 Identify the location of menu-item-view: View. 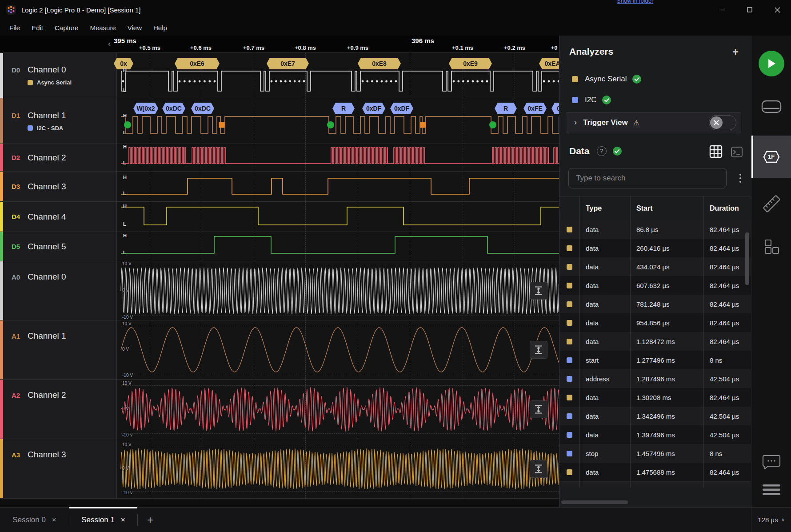
(135, 28).